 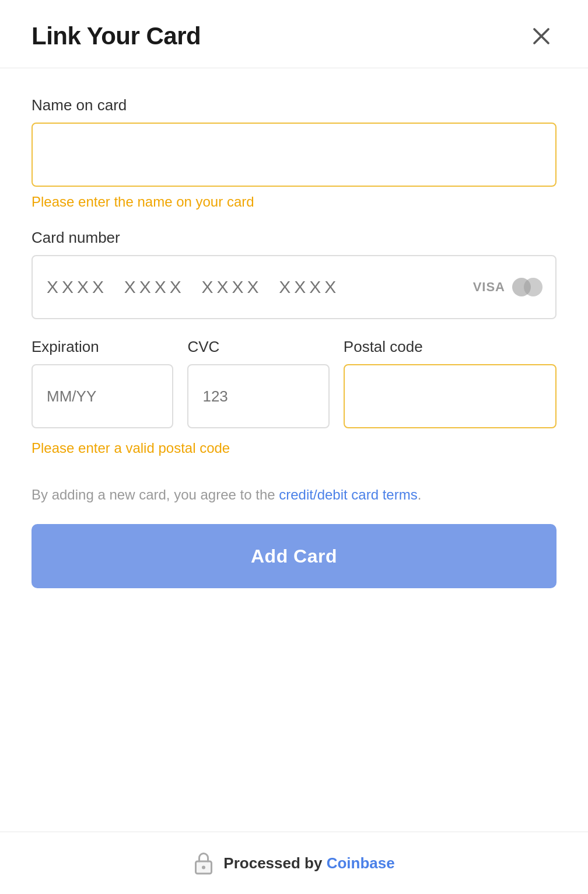 I want to click on mastercard-icon, so click(x=527, y=287).